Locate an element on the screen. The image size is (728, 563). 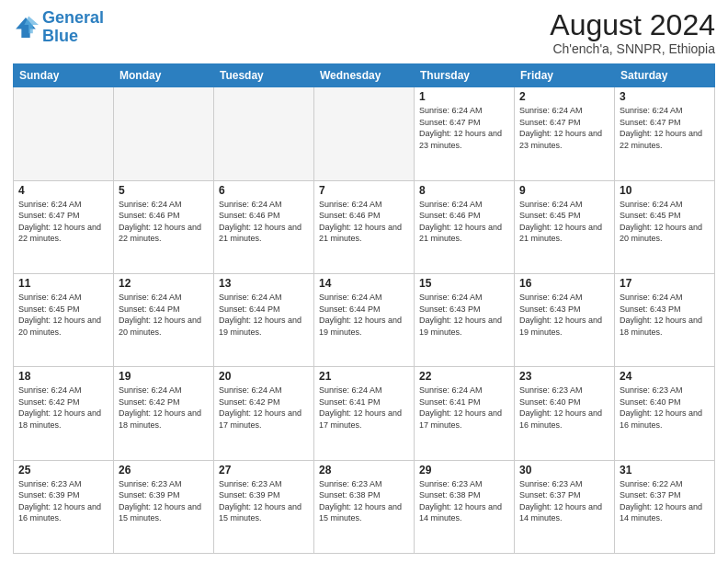
logo-line1: General is located at coordinates (74, 17).